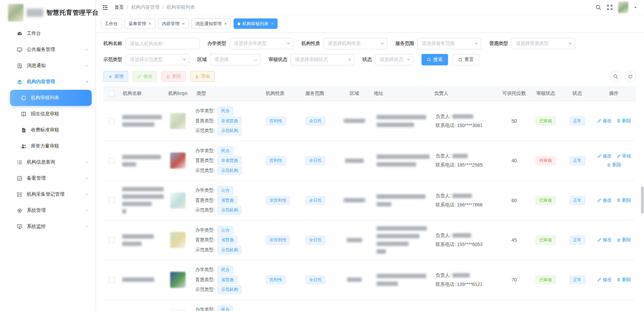  Describe the element at coordinates (157, 60) in the screenshot. I see `shifan-type-select: 请选择示范类型` at that location.